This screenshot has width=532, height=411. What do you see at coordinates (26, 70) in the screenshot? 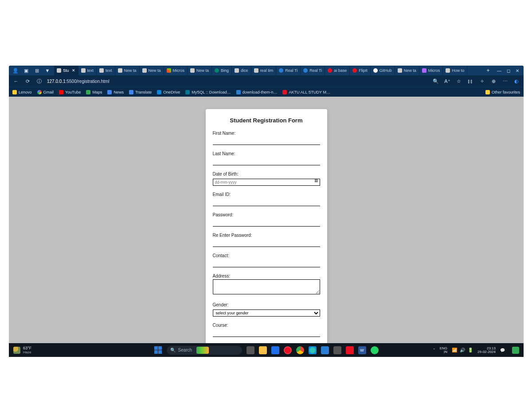
I see `workspaces-icon: ▣` at bounding box center [26, 70].